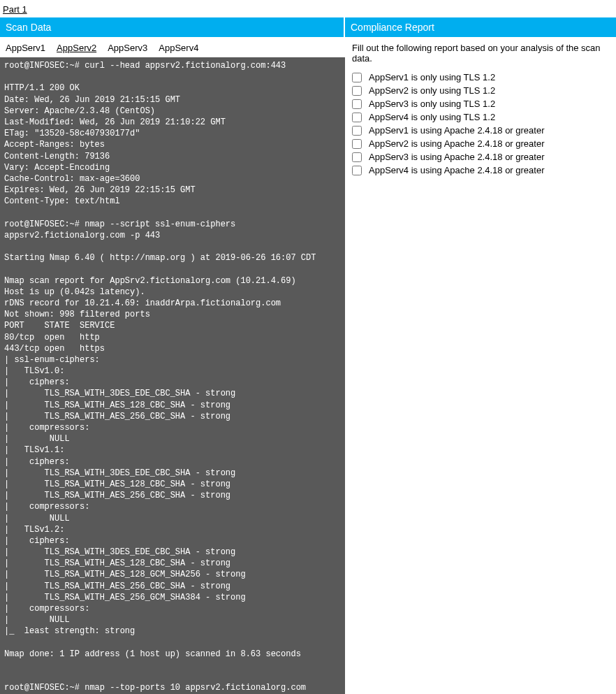 The image size is (616, 694). Describe the element at coordinates (483, 54) in the screenshot. I see `compliance-description: Fill out the following report based on y…` at that location.